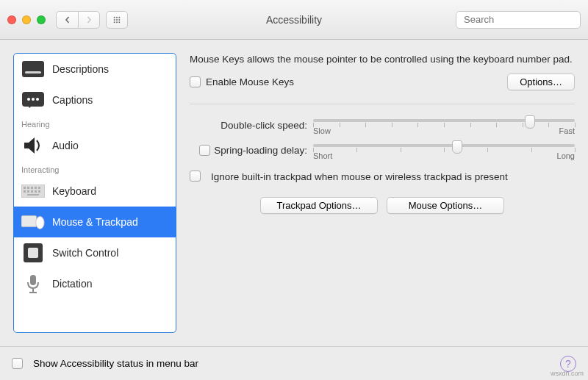 This screenshot has width=588, height=380. I want to click on ignore-trackpad-checkbox, so click(196, 176).